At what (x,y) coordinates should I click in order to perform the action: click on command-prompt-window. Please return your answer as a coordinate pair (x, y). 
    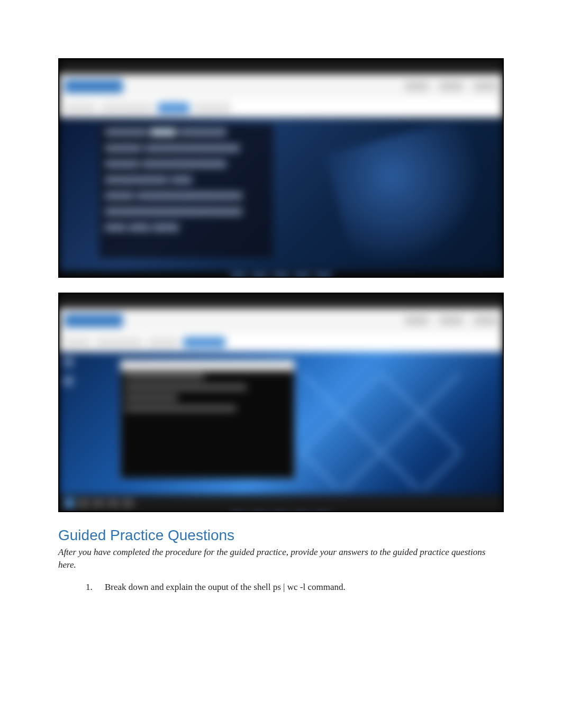
    Looking at the image, I should click on (207, 419).